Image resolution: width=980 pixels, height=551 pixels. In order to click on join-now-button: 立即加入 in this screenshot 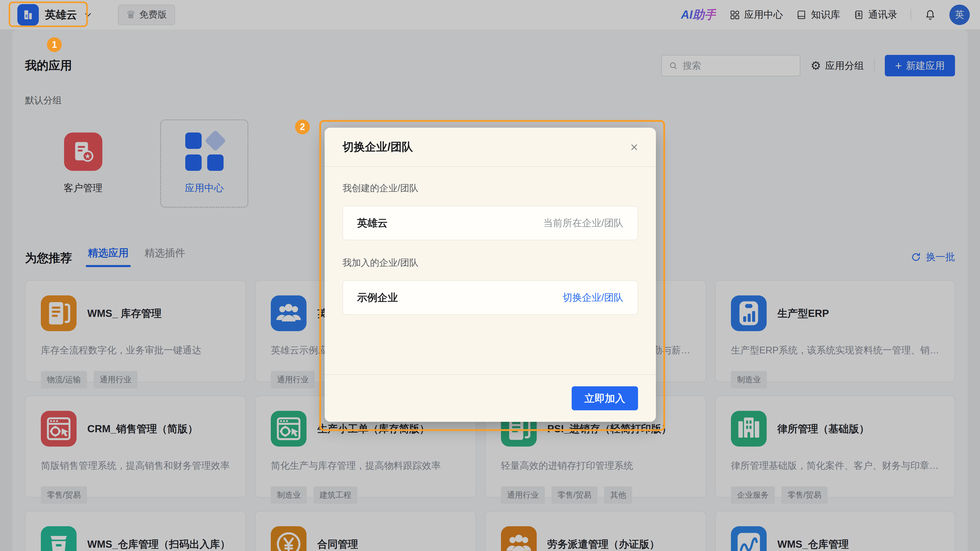, I will do `click(605, 398)`.